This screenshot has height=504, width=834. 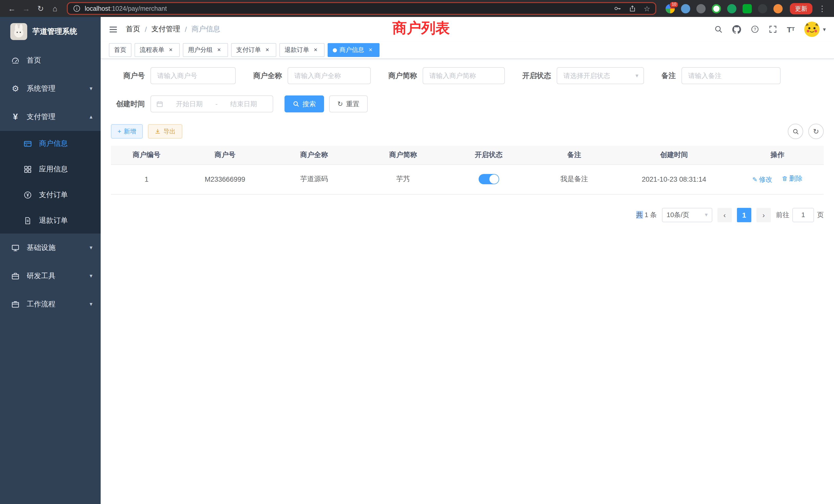 What do you see at coordinates (731, 76) in the screenshot?
I see `remark-input` at bounding box center [731, 76].